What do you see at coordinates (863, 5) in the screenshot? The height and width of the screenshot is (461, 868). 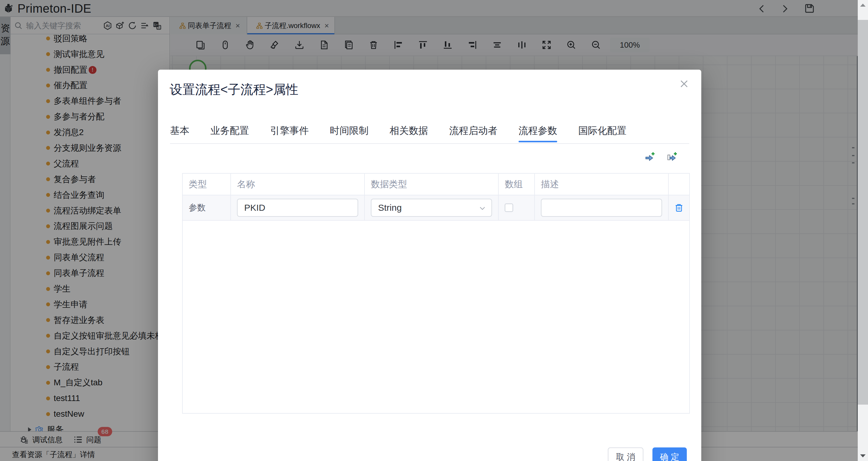 I see `scrollbar-up-button` at bounding box center [863, 5].